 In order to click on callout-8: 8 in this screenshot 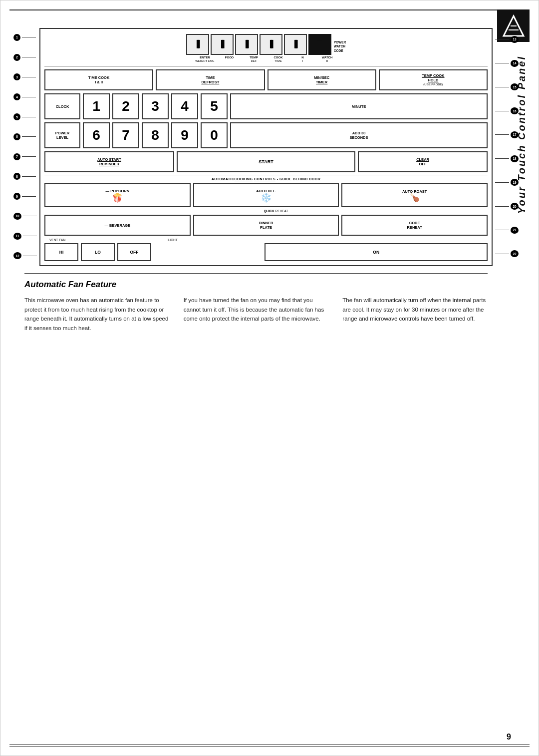, I will do `click(25, 176)`.